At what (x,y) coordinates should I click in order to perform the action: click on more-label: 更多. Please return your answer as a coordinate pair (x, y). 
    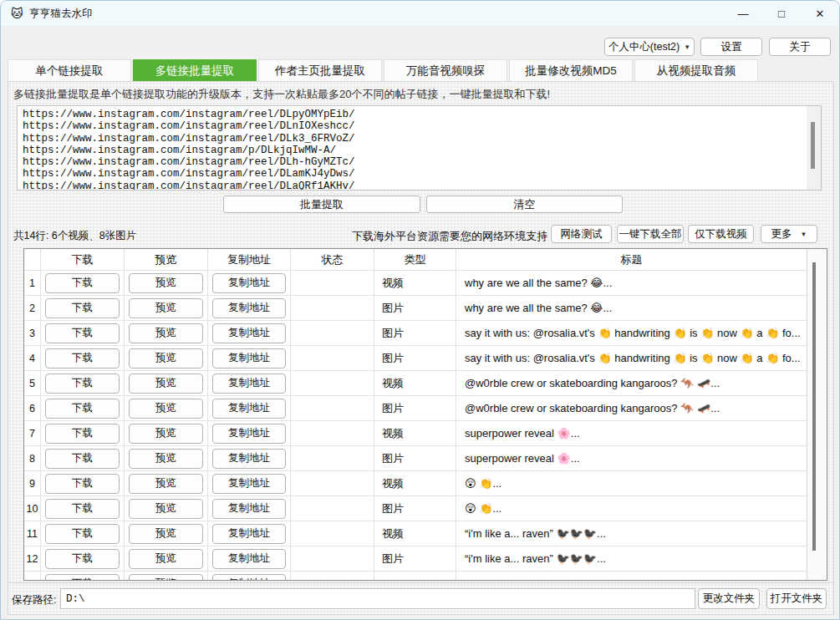
    Looking at the image, I should click on (782, 234).